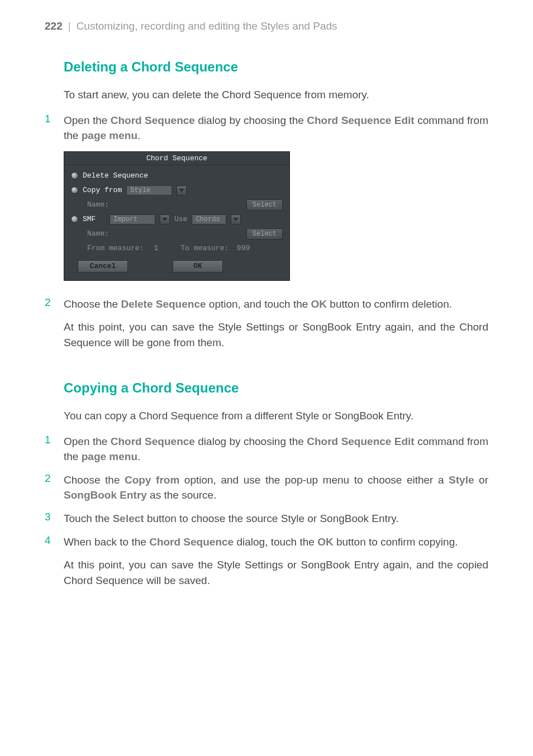 The height and width of the screenshot is (756, 533). Describe the element at coordinates (276, 335) in the screenshot. I see `section1-after: At this point, you can save the Style Se…` at that location.